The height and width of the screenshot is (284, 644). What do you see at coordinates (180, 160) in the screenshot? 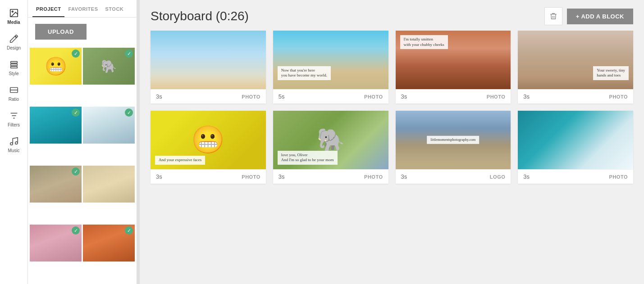
I see `block-overlay-5: And your expressive faces` at bounding box center [180, 160].